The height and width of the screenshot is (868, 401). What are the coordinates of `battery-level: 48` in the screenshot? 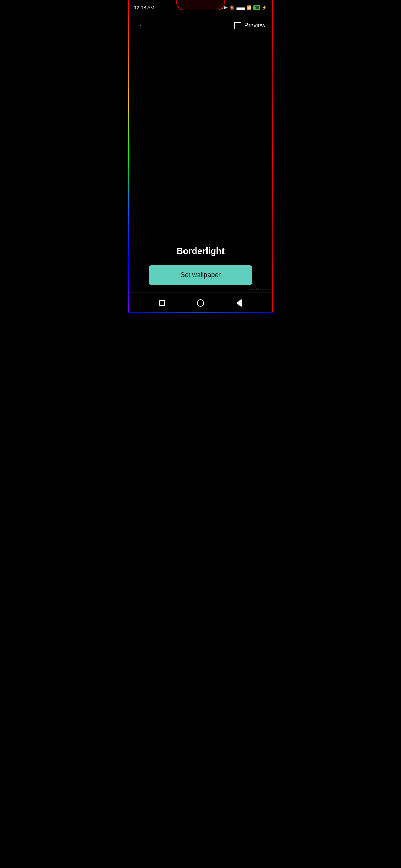 It's located at (257, 7).